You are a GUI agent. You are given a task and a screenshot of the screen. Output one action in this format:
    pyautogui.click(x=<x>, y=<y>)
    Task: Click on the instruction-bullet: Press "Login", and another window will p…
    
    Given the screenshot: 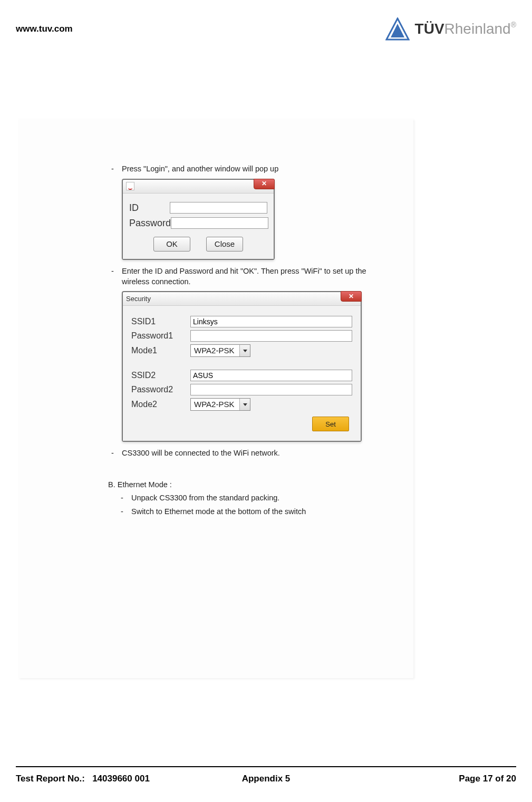 What is the action you would take?
    pyautogui.click(x=250, y=169)
    